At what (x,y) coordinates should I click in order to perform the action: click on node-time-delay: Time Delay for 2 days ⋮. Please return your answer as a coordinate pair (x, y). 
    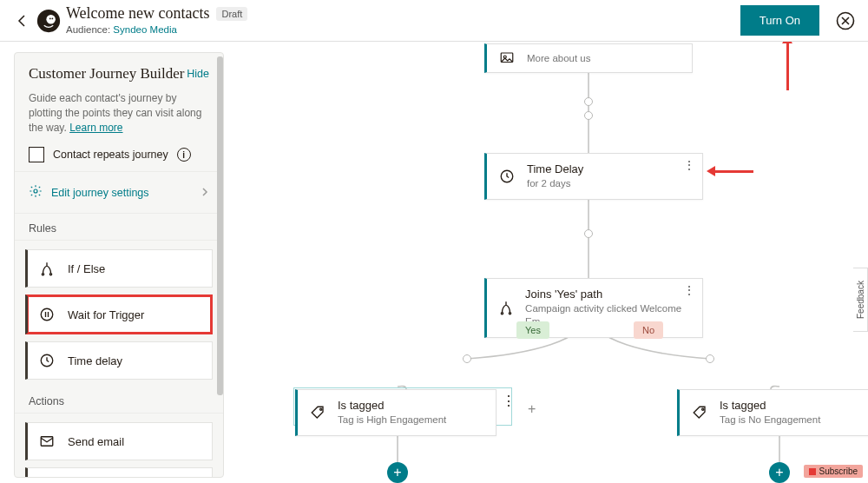
    Looking at the image, I should click on (594, 176).